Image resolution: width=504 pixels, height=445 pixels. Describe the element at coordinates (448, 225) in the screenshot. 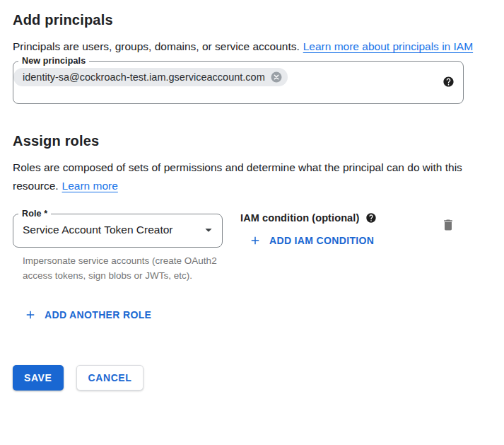

I see `trash-icon` at that location.